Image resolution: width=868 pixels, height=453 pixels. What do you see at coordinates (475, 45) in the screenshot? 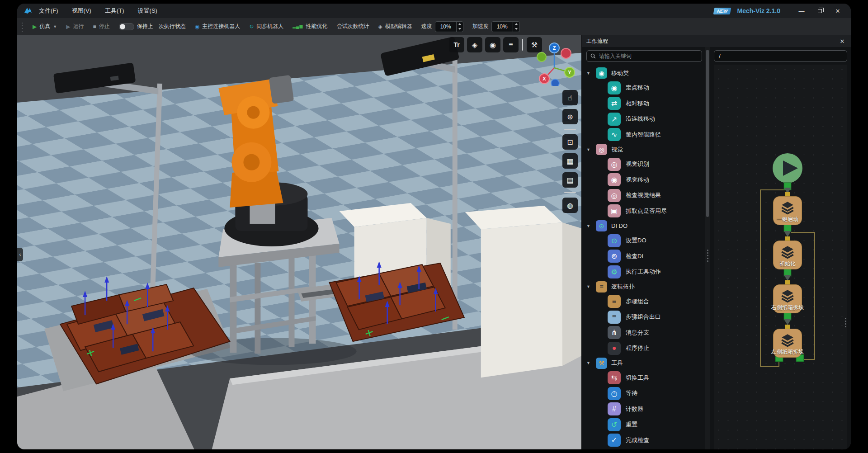
I see `model-view-button: ◈` at bounding box center [475, 45].